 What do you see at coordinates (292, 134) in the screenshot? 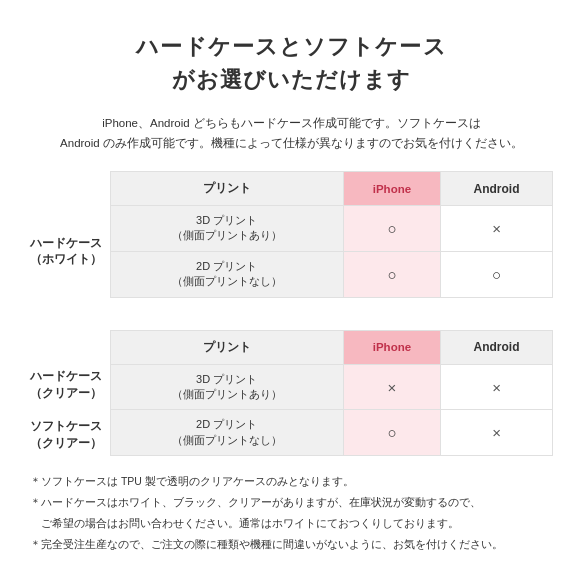
I see `description: iPhone、Android どちらもハードケース作成可能です。ソフトケースは …` at bounding box center [292, 134].